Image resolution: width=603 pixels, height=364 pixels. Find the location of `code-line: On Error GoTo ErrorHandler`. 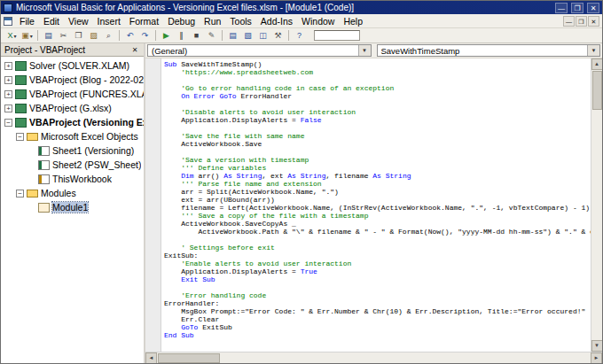

code-line: On Error GoTo ErrorHandler is located at coordinates (378, 96).